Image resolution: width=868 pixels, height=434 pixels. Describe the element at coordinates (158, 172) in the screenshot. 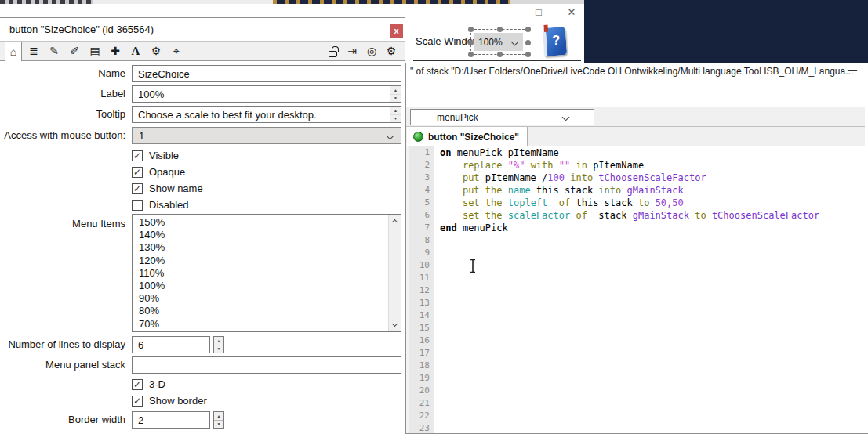

I see `opaque-checkbox-row: ✓ Opaque` at that location.